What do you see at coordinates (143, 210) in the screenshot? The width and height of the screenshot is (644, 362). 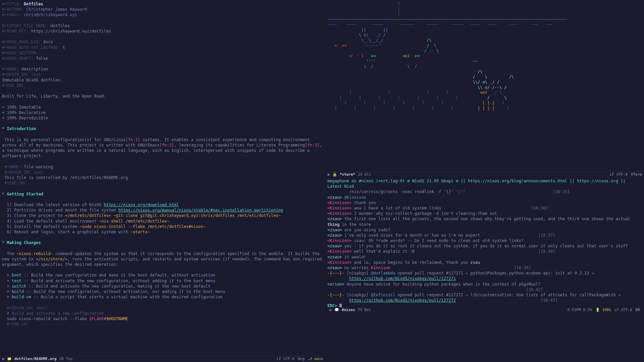 I see `step-2: 2) Partition drives and mount the file s…` at bounding box center [143, 210].